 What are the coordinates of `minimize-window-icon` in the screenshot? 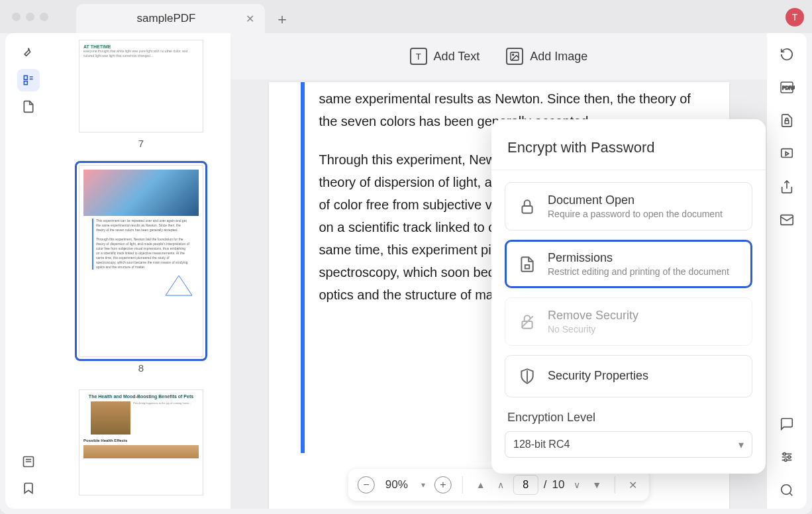 It's located at (30, 17).